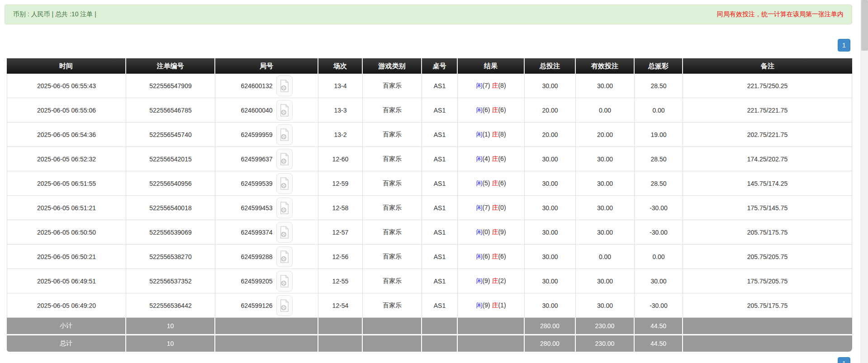 Image resolution: width=868 pixels, height=363 pixels. Describe the element at coordinates (550, 66) in the screenshot. I see `col-header-total-bet: 总投注` at that location.